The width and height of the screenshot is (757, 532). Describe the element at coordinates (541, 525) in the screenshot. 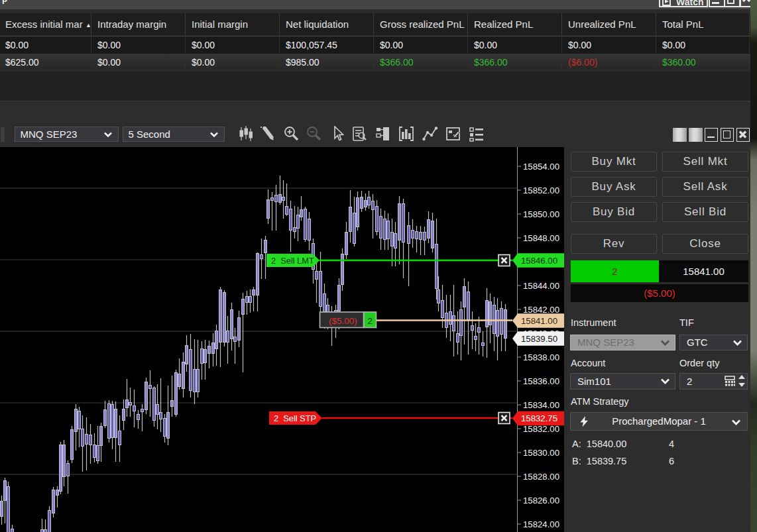

I see `svg-text: 15824.00` at that location.